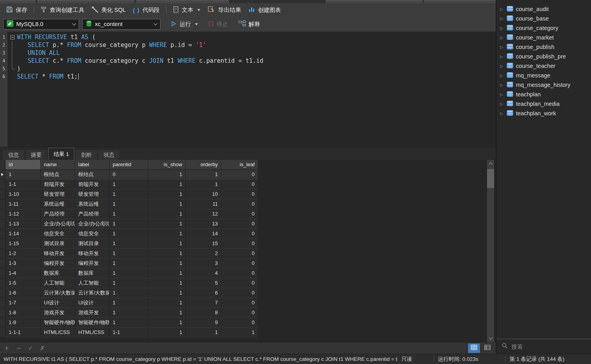  I want to click on grid-cell: 游戏开发, so click(93, 313).